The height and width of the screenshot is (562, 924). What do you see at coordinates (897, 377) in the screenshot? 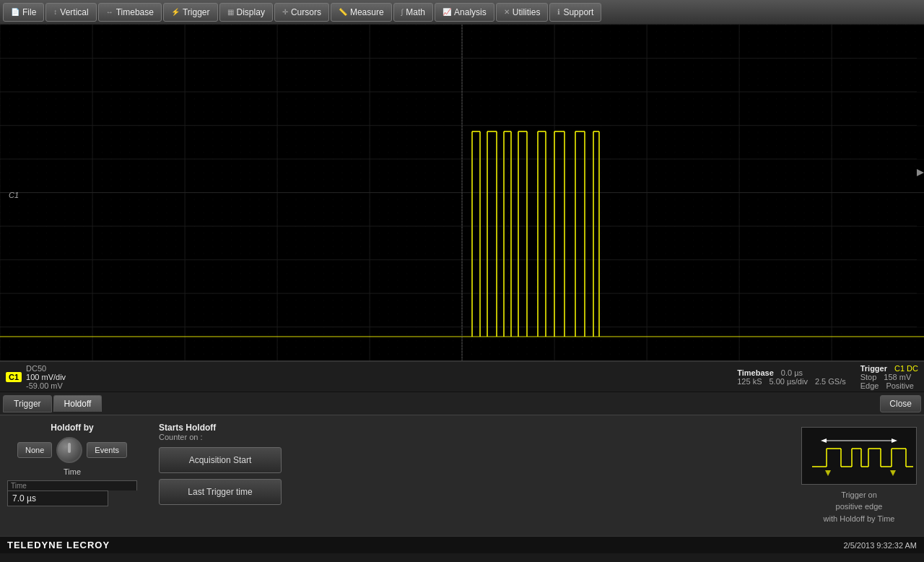
I see `trigger-level: 158 mV` at bounding box center [897, 377].